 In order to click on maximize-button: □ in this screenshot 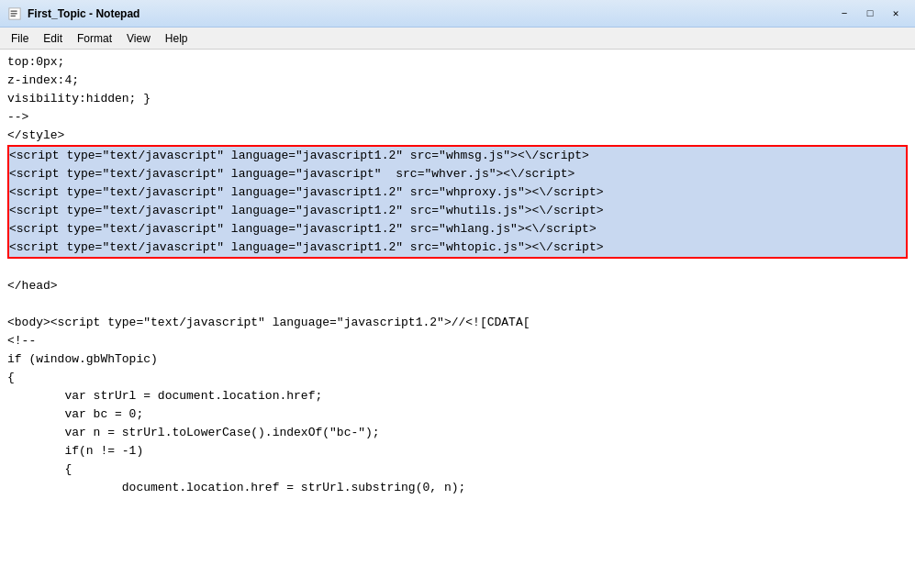, I will do `click(870, 14)`.